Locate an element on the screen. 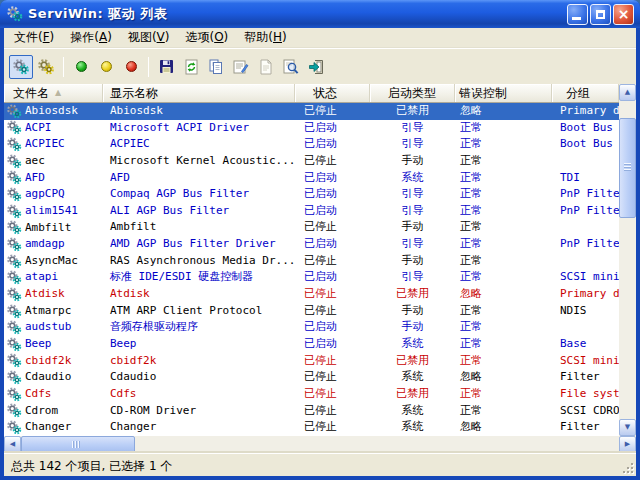  horizontal-scrollbar: ◀ ▶ is located at coordinates (320, 444).